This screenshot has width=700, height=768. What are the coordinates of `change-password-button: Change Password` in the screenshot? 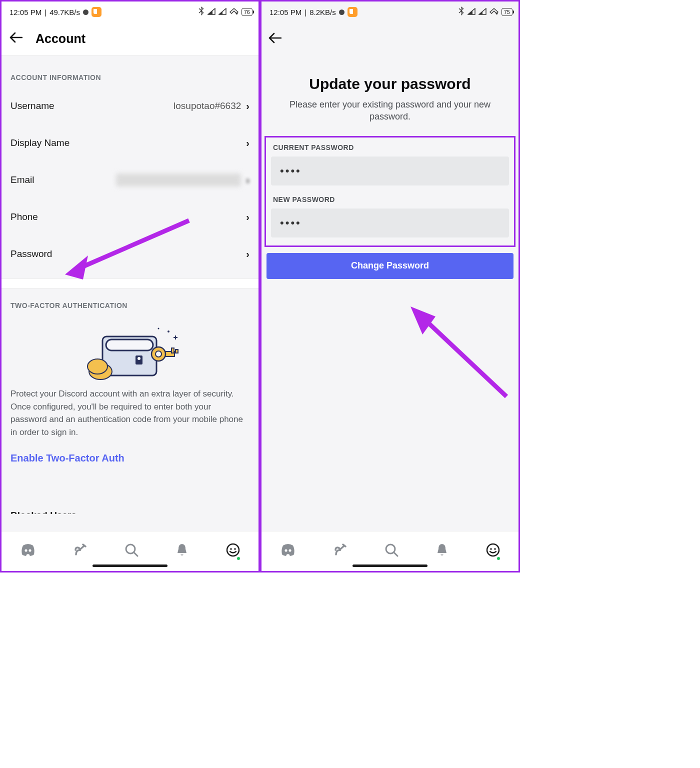 It's located at (390, 266).